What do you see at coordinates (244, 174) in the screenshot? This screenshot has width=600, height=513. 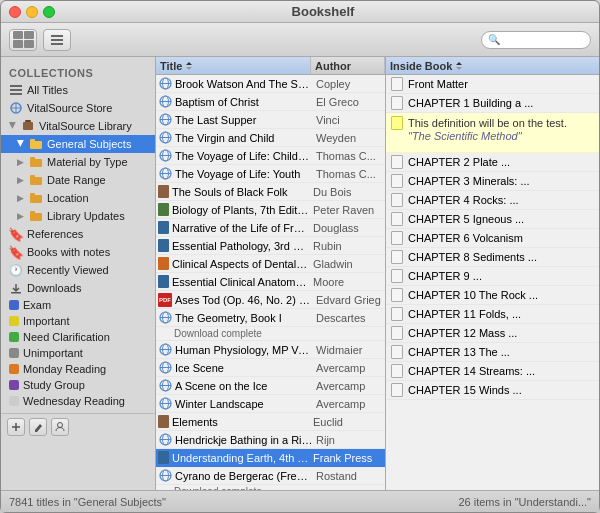 I see `book-title: The Voyage of Life: Youth` at bounding box center [244, 174].